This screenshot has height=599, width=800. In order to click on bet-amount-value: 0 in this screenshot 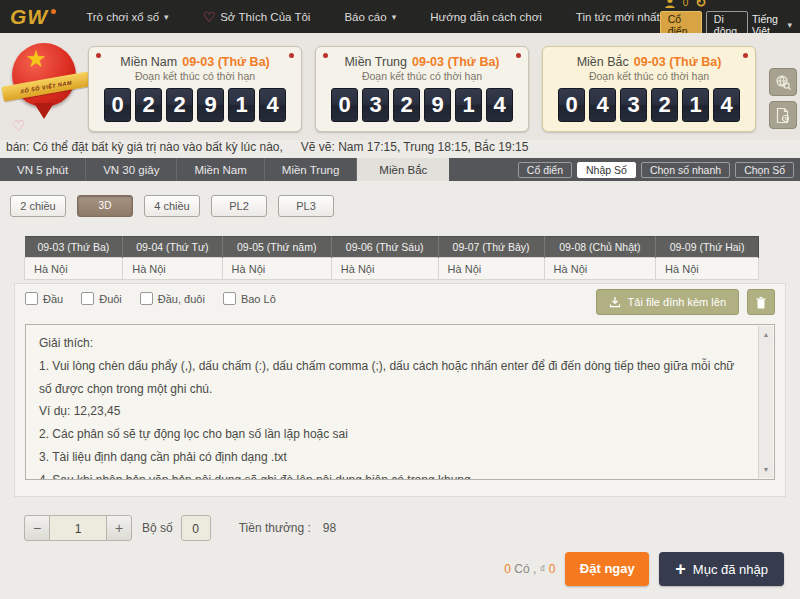, I will do `click(552, 569)`.